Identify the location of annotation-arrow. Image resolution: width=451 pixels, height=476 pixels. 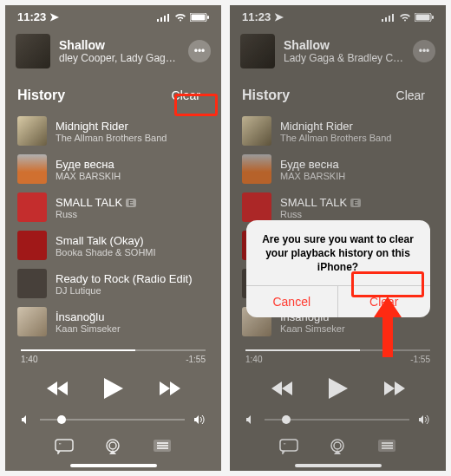
(388, 327).